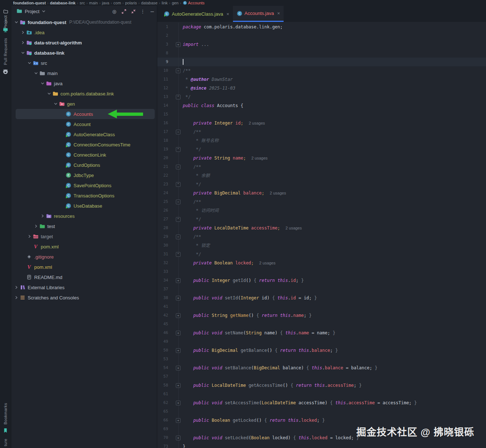 The image size is (486, 448). Describe the element at coordinates (322, 167) in the screenshot. I see `code-line-21: 21− /**` at that location.